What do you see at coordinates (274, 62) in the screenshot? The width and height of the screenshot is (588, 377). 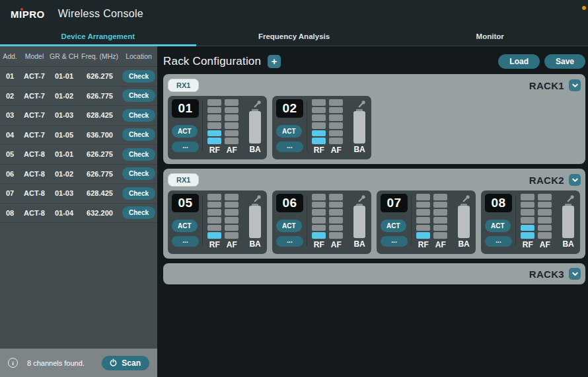 I see `add-rack-button: +` at bounding box center [274, 62].